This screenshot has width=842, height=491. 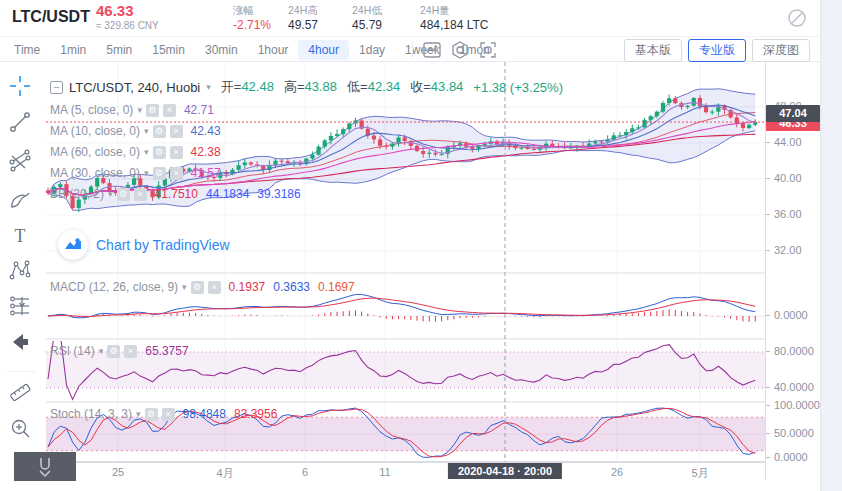 What do you see at coordinates (73, 245) in the screenshot?
I see `tradingview-logo` at bounding box center [73, 245].